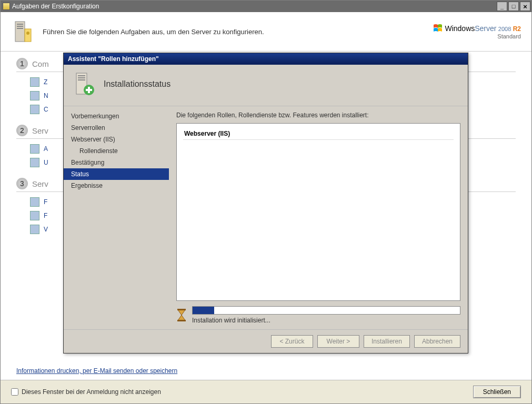 This screenshot has height=404, width=532. What do you see at coordinates (318, 134) in the screenshot?
I see `role-item-webserver: Webserver (IIS)` at bounding box center [318, 134].